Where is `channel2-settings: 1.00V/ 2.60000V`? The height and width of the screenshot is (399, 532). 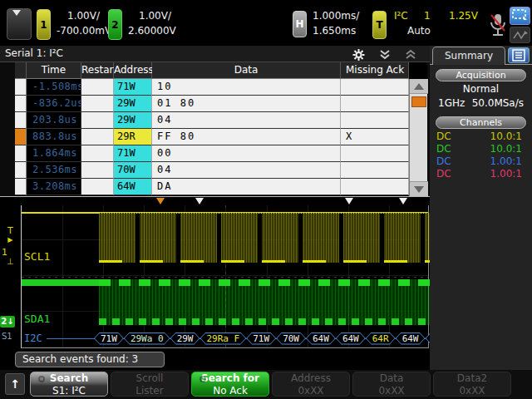
channel2-settings: 1.00V/ 2.60000V is located at coordinates (152, 23).